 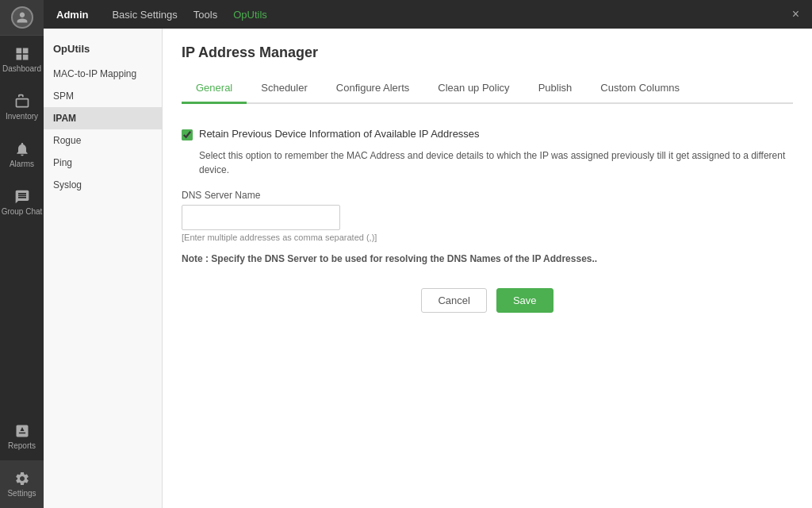 What do you see at coordinates (22, 254) in the screenshot?
I see `sidebar: Dashboard Inventory Alarms Group Chat Re…` at bounding box center [22, 254].